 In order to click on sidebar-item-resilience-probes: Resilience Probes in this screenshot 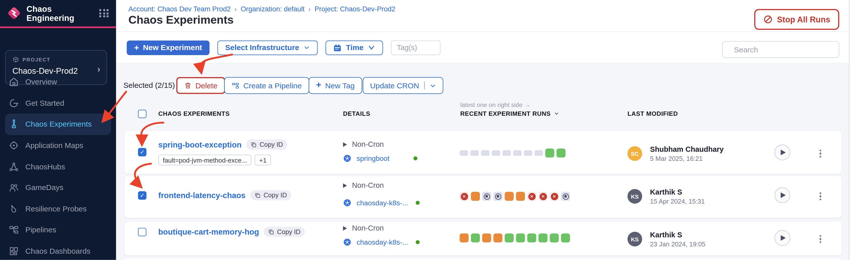, I will do `click(58, 209)`.